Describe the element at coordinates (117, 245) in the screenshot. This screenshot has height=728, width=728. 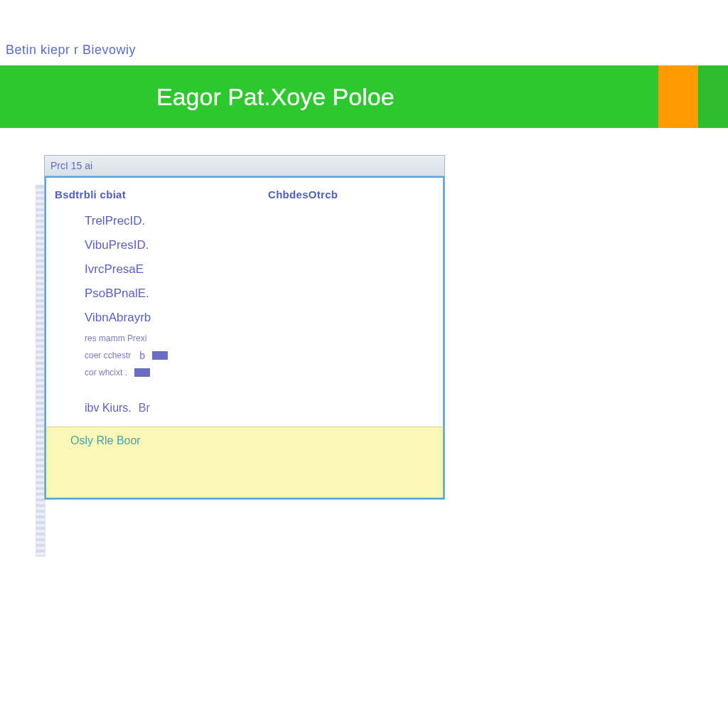
I see `property-label: VibuPresID.` at that location.